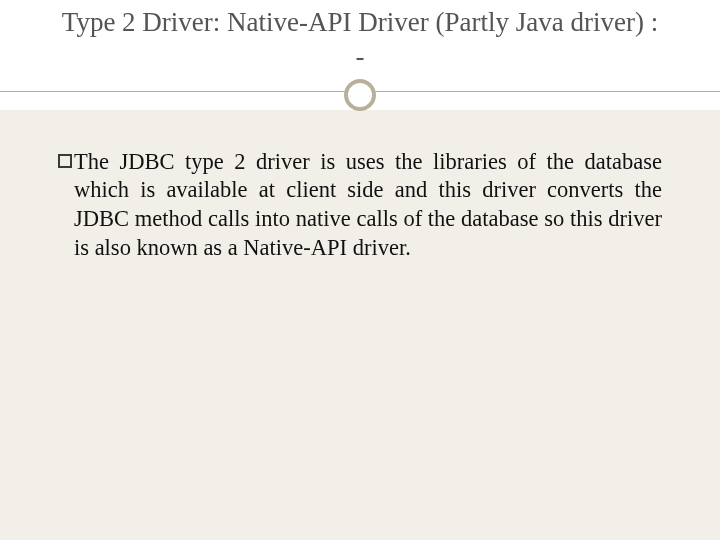 The image size is (720, 540). What do you see at coordinates (360, 124) in the screenshot?
I see `spacer` at bounding box center [360, 124].